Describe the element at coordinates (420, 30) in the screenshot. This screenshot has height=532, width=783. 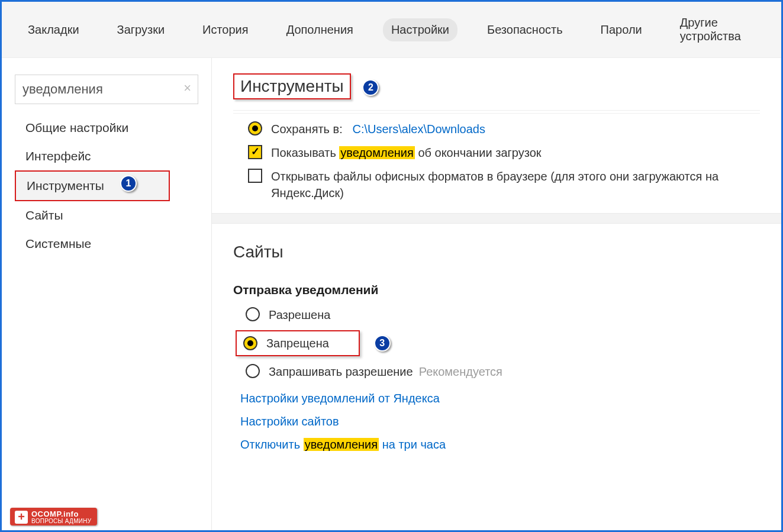
I see `tab-settings: Настройки` at that location.